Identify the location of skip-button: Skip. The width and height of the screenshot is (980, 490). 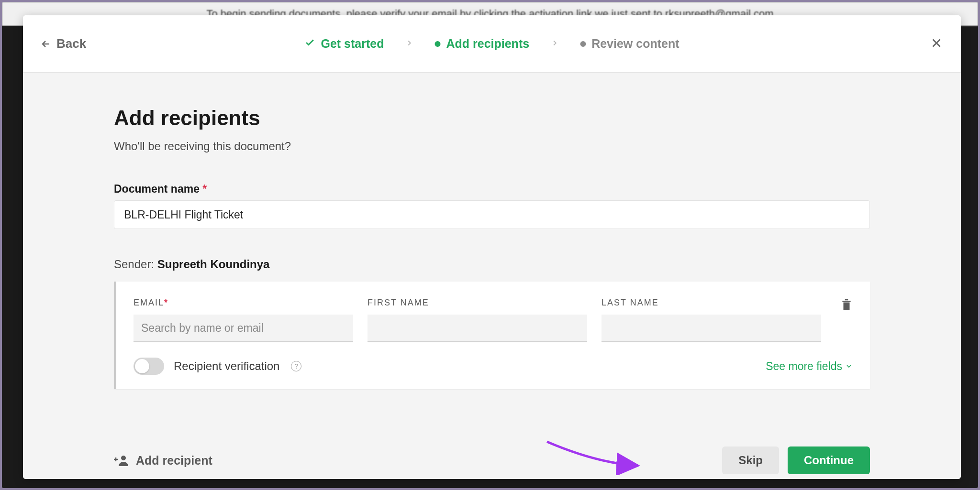
(750, 460).